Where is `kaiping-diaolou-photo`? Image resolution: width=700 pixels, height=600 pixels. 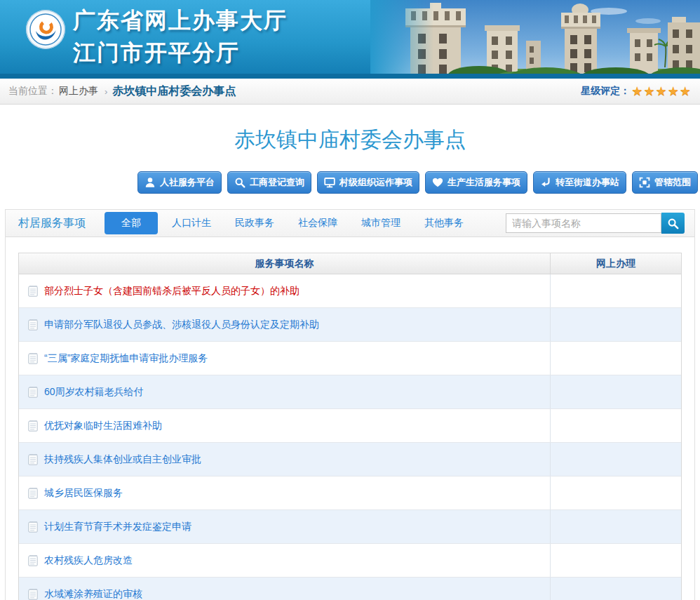 kaiping-diaolou-photo is located at coordinates (535, 39).